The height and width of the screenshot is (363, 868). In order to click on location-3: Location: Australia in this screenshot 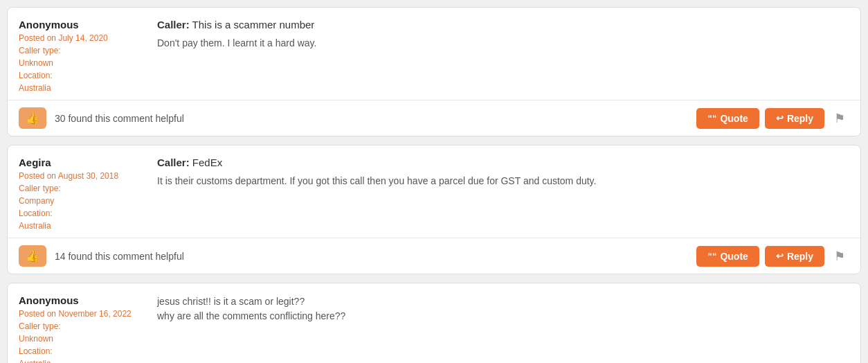, I will do `click(82, 354)`.